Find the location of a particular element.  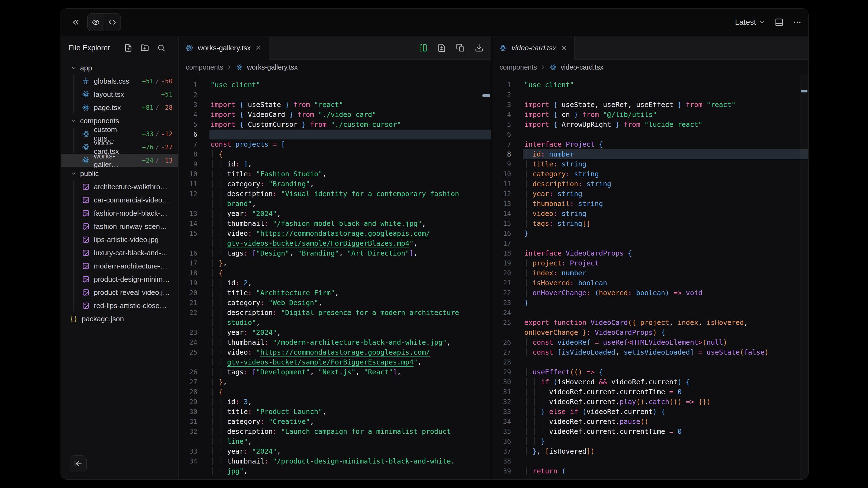

tree-file: layout.tsx+51 is located at coordinates (119, 94).